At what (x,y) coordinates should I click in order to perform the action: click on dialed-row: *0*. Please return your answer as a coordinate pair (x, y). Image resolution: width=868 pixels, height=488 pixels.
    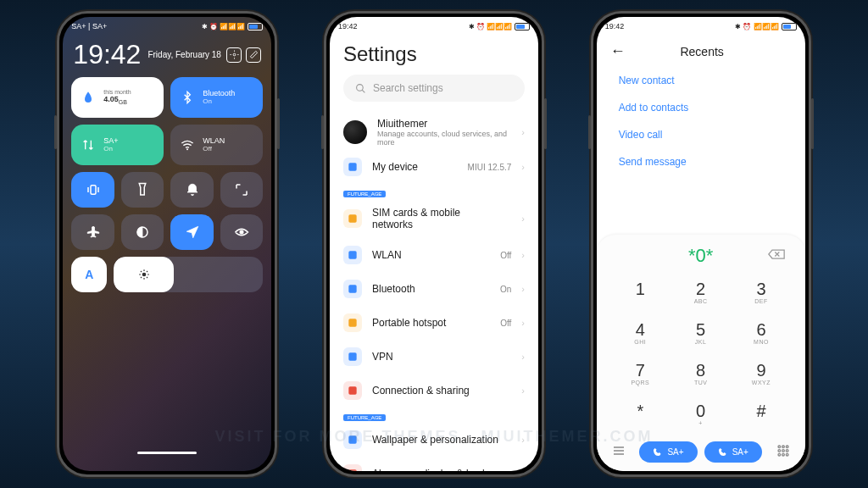
    Looking at the image, I should click on (701, 256).